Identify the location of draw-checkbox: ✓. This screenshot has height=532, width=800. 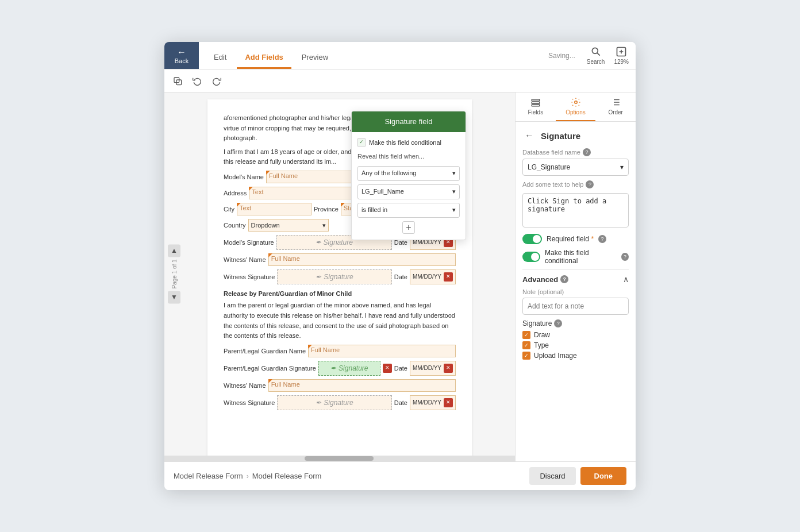
(526, 335).